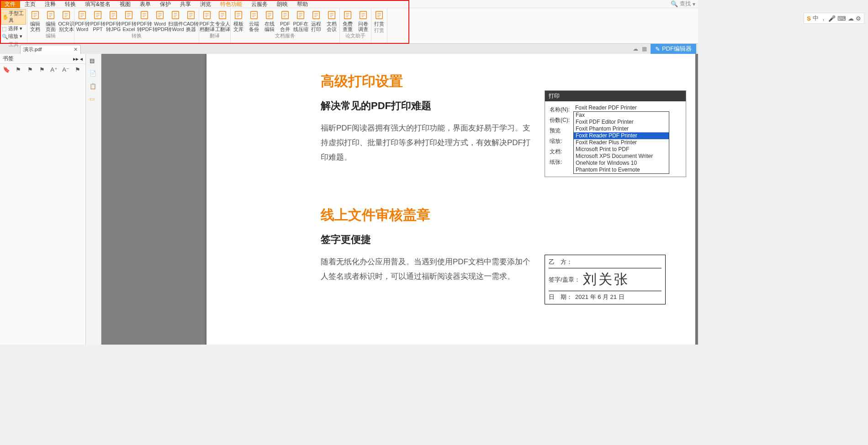  I want to click on thumbnails-icon: ▤, so click(94, 62).